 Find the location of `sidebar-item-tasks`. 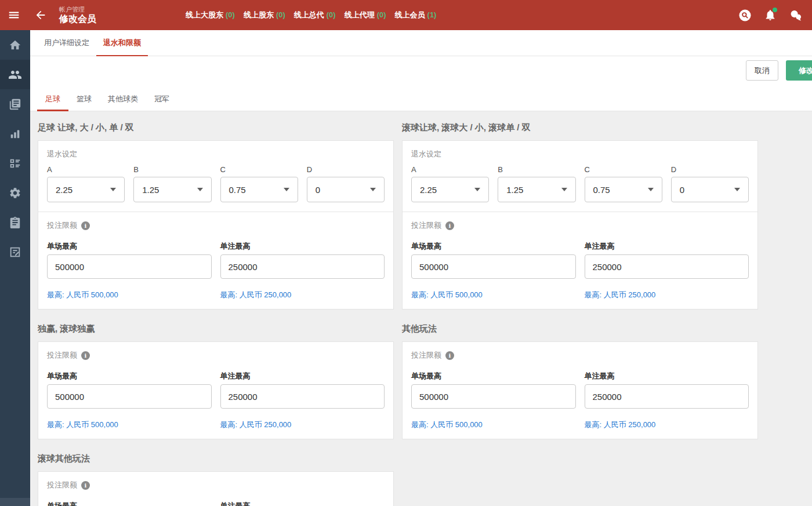

sidebar-item-tasks is located at coordinates (15, 223).